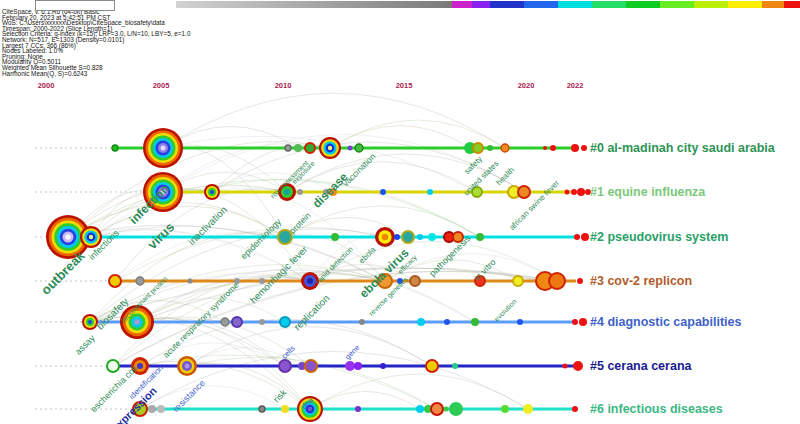 The image size is (800, 424). I want to click on cluster-label-1: #1 equine influenza, so click(648, 192).